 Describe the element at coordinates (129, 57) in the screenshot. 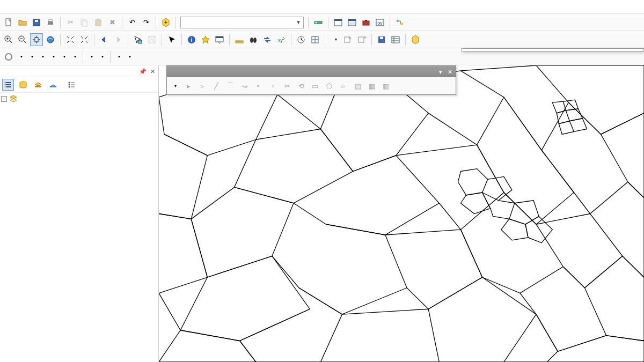

I see `menu-geonis-pp: ▾` at that location.